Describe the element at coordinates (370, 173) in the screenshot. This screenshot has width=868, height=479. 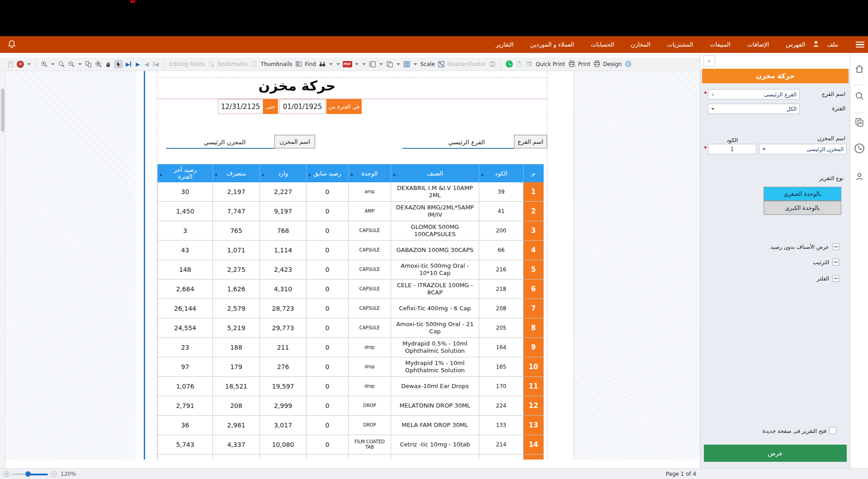
I see `column-header-unit: ▲الوحدة` at that location.